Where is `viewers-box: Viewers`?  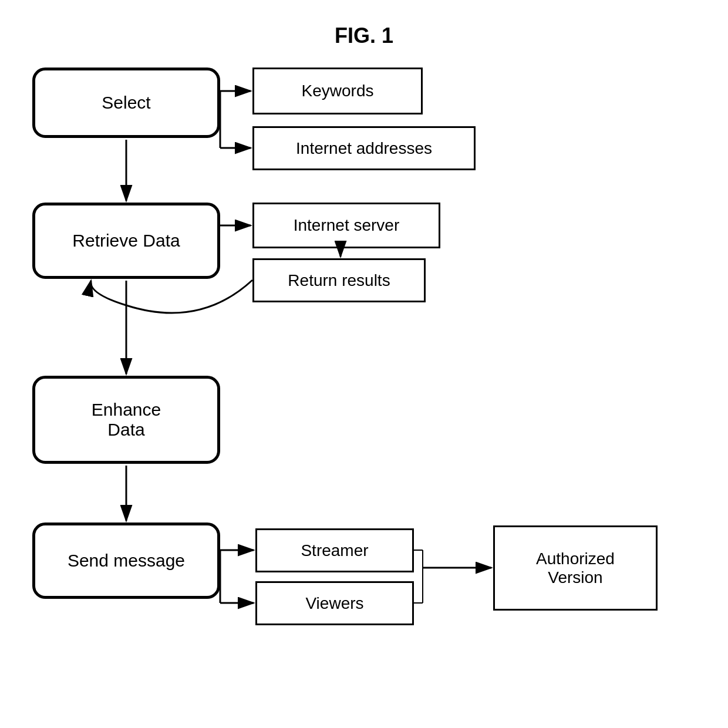 viewers-box: Viewers is located at coordinates (335, 604).